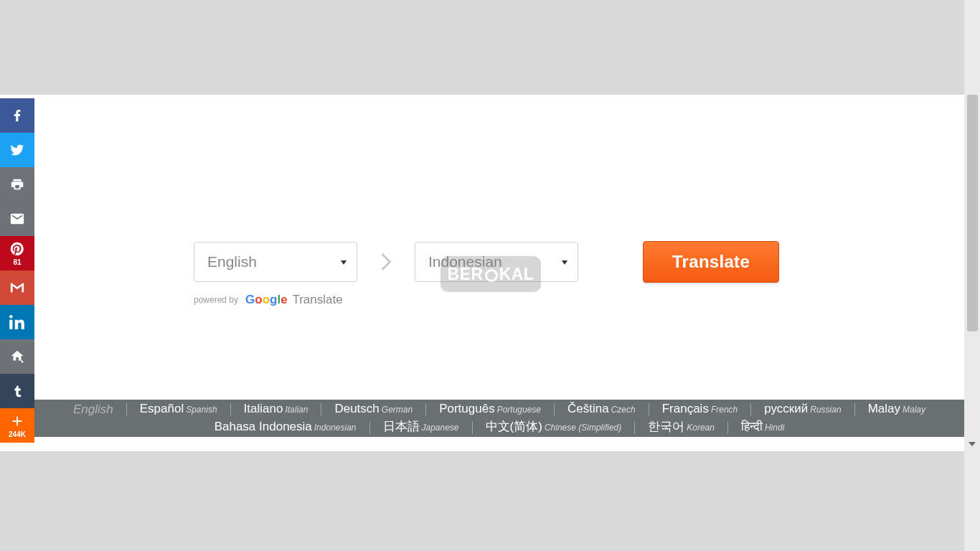  I want to click on language-english: Japanese, so click(440, 428).